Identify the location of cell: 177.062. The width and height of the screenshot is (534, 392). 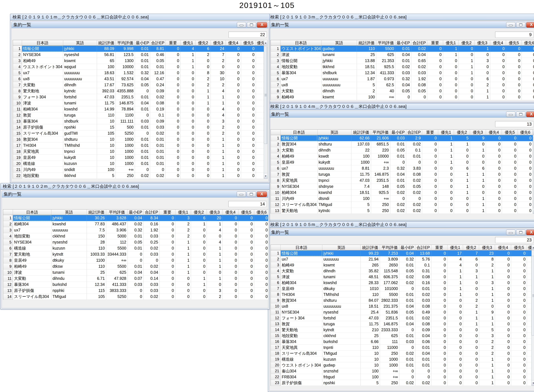
(390, 283).